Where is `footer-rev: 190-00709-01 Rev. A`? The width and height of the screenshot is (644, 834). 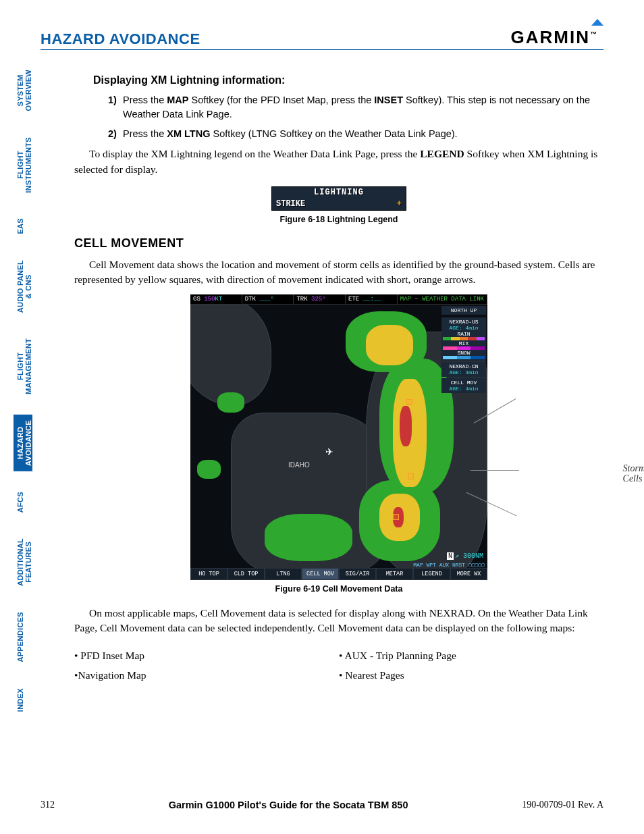
footer-rev: 190-00709-01 Rev. A is located at coordinates (563, 805).